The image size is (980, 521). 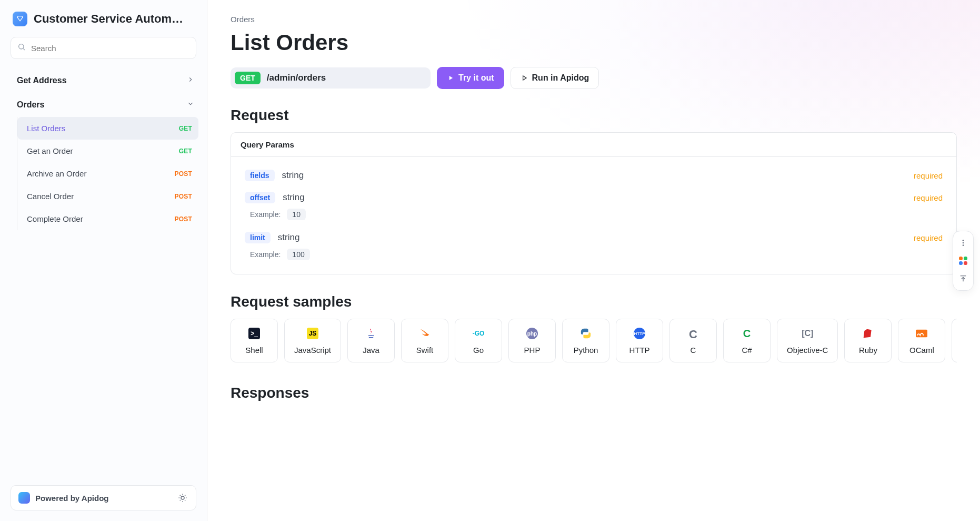 What do you see at coordinates (524, 78) in the screenshot?
I see `play-outline-icon` at bounding box center [524, 78].